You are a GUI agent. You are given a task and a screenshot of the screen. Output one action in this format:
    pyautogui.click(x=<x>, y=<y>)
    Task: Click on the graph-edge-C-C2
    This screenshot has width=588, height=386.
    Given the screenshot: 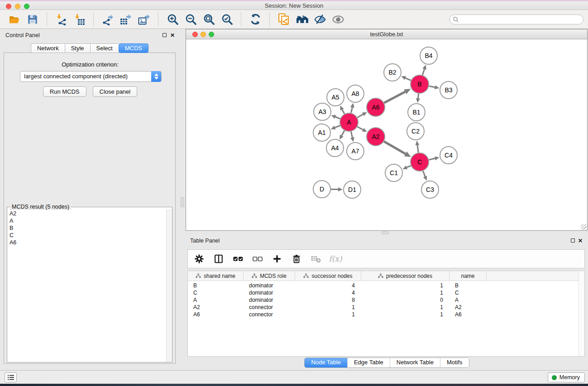 What is the action you would take?
    pyautogui.click(x=418, y=149)
    